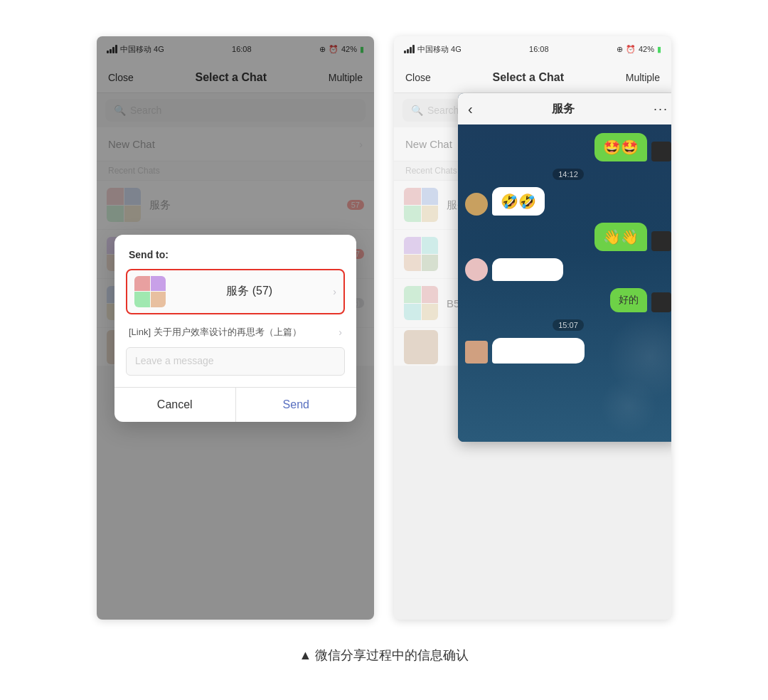  What do you see at coordinates (659, 50) in the screenshot?
I see `battery-icon: ▮` at bounding box center [659, 50].